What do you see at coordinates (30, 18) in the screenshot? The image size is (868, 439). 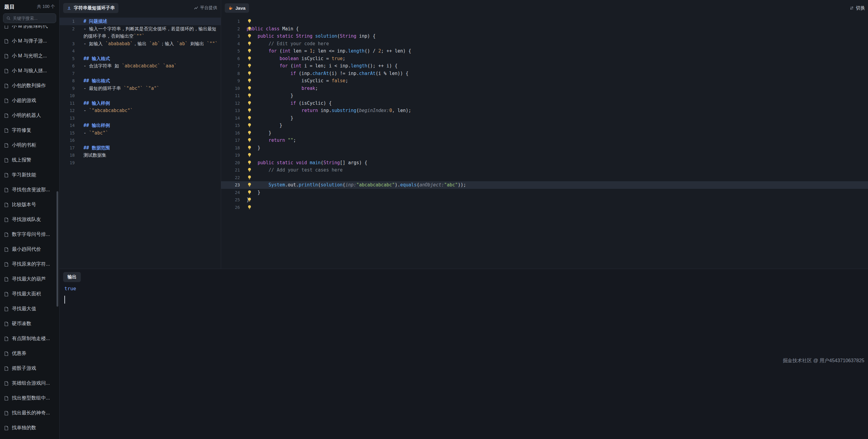 I see `search-box` at bounding box center [30, 18].